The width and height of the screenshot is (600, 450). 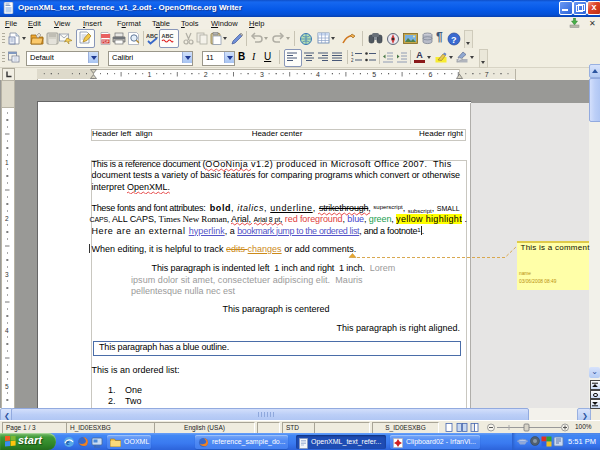 What do you see at coordinates (68, 442) in the screenshot?
I see `svg-text: e` at bounding box center [68, 442].